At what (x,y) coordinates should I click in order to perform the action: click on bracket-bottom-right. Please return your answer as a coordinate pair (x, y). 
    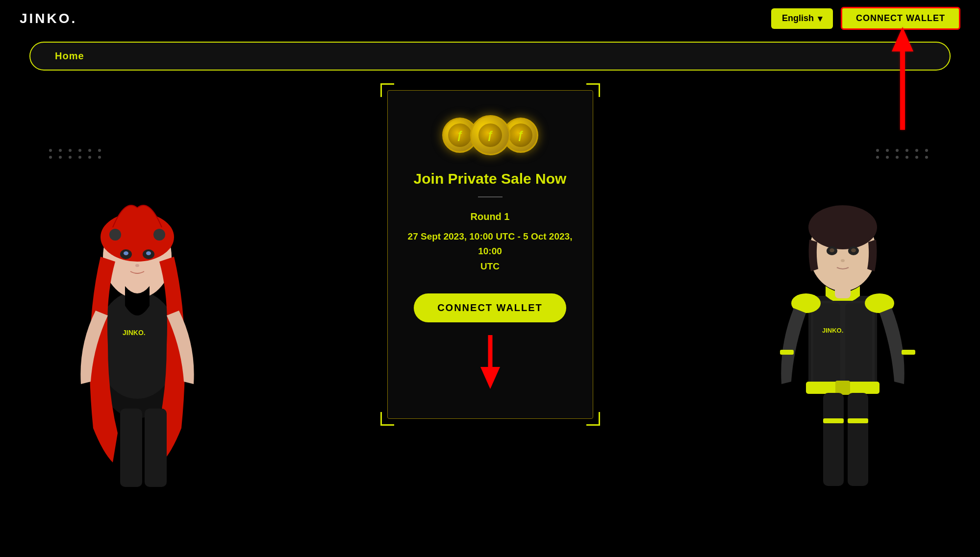
    Looking at the image, I should click on (593, 419).